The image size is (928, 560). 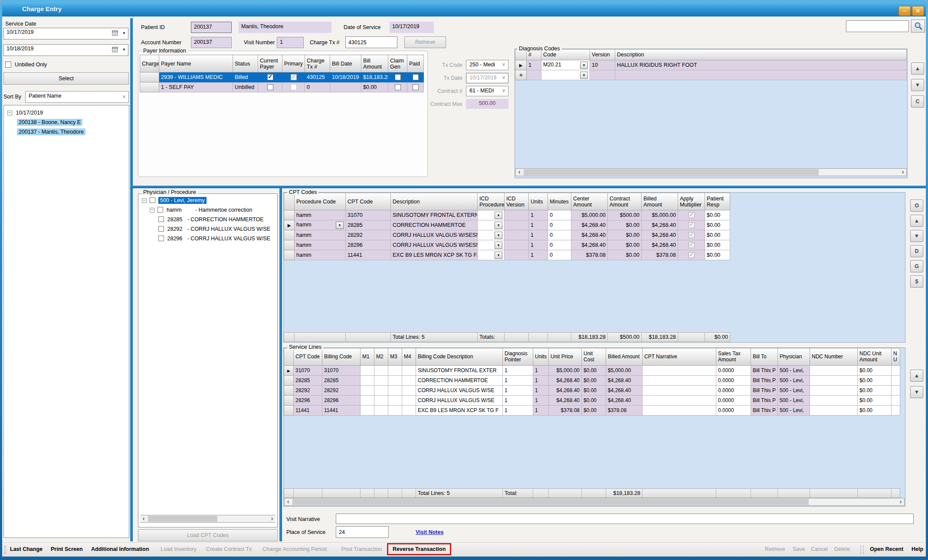 What do you see at coordinates (290, 43) in the screenshot?
I see `visit-number-field: 1` at bounding box center [290, 43].